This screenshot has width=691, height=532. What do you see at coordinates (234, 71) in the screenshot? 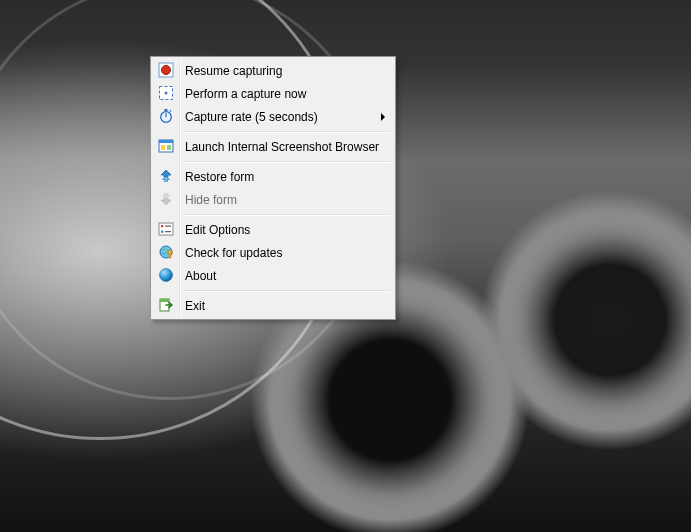
I see `menu-item-label: Resume capturing` at bounding box center [234, 71].